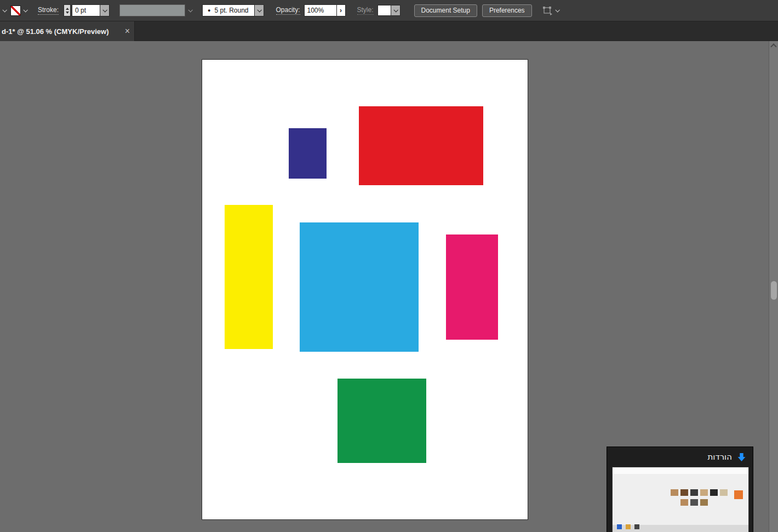 The width and height of the screenshot is (778, 532). I want to click on opacity-label: Opacity:, so click(288, 10).